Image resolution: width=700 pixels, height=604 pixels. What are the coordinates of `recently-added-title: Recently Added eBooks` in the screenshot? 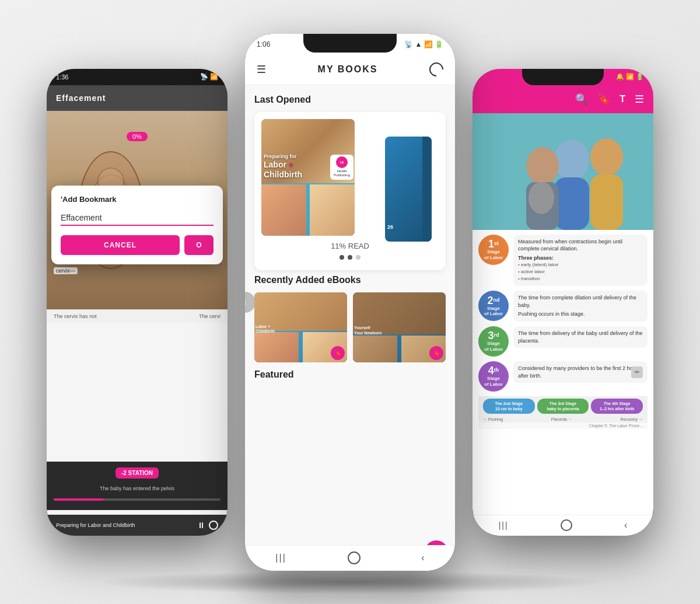 It's located at (350, 280).